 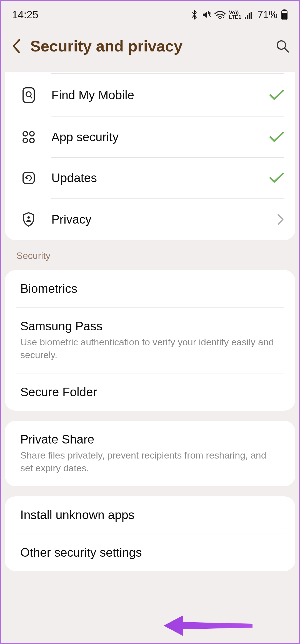 I want to click on row-app-security: App security, so click(x=150, y=137).